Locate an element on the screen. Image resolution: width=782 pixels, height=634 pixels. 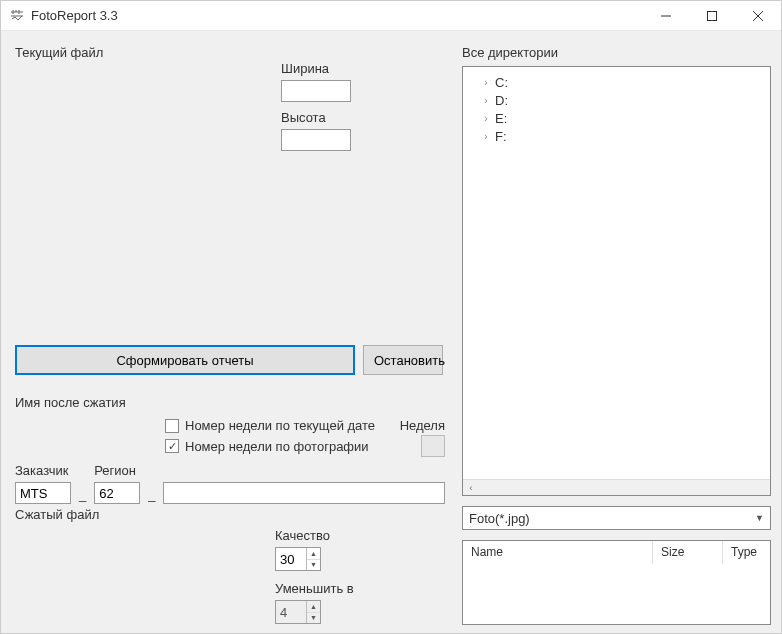
drive-label: E: is located at coordinates (501, 118).